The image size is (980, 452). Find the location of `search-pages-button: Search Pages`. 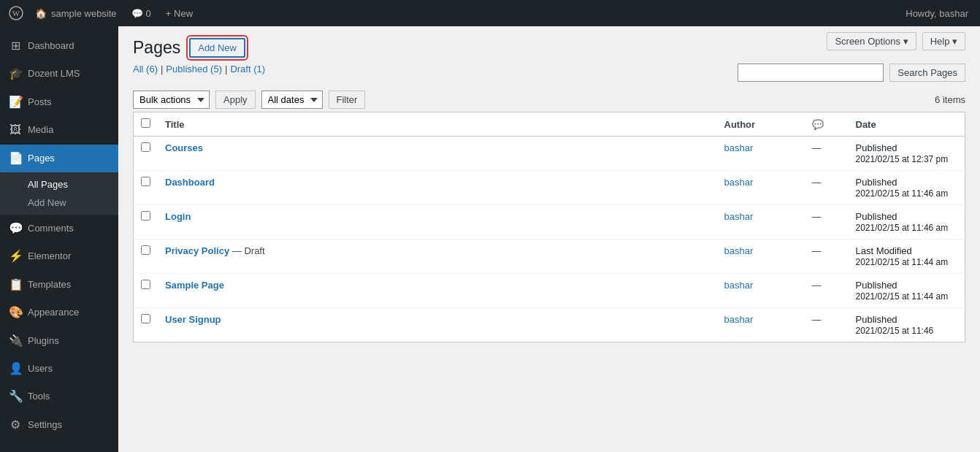

search-pages-button: Search Pages is located at coordinates (927, 73).